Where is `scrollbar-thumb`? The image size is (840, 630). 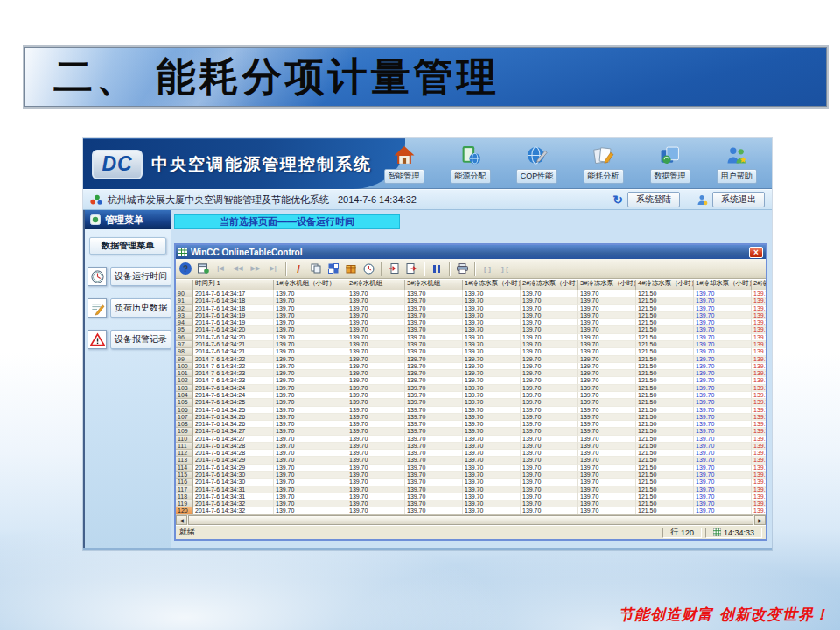 scrollbar-thumb is located at coordinates (471, 520).